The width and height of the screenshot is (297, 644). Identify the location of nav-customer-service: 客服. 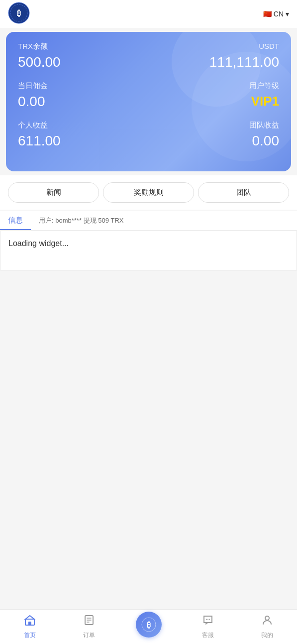
(208, 627).